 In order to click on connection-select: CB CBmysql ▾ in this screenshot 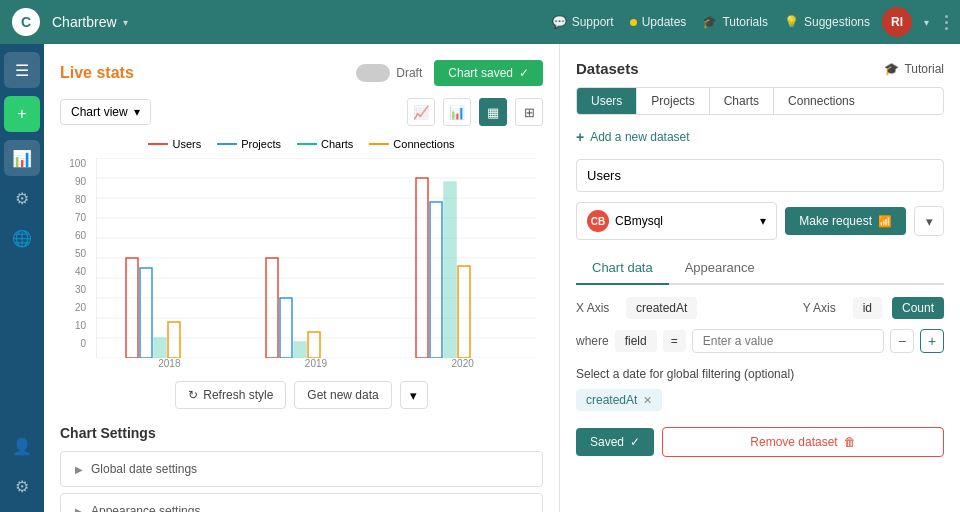, I will do `click(676, 221)`.